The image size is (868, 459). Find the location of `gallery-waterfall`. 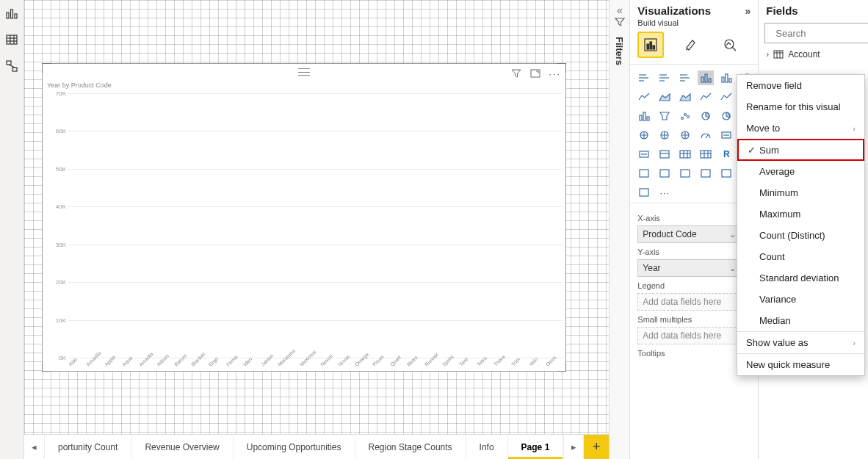

gallery-waterfall is located at coordinates (644, 116).